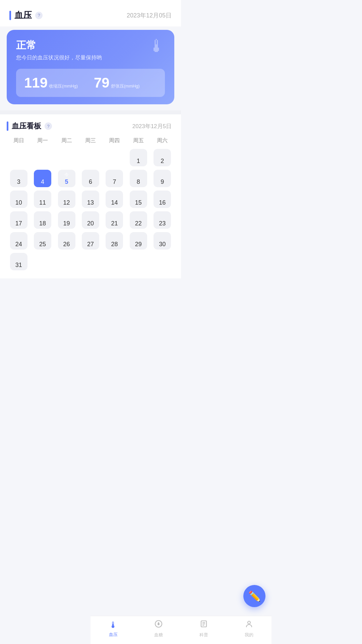 Image resolution: width=362 pixels, height=644 pixels. What do you see at coordinates (152, 126) in the screenshot?
I see `dashboard-date: 2023年12月5日` at bounding box center [152, 126].